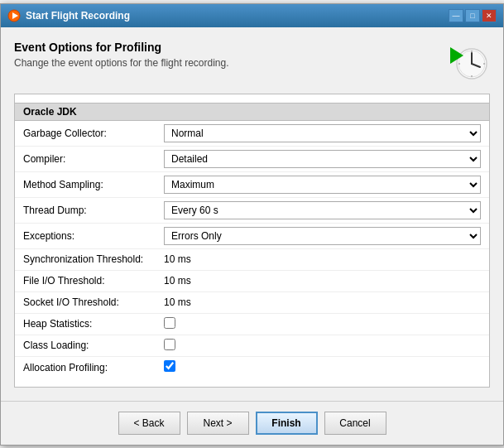 The image size is (504, 448). Describe the element at coordinates (323, 368) in the screenshot. I see `allocation-profiling-control` at that location.